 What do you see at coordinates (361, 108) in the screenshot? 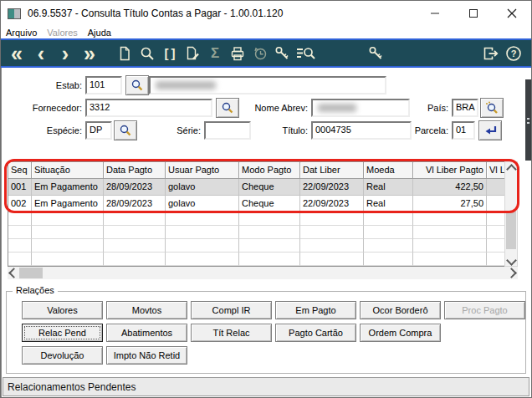
I see `nome-abrev-field` at bounding box center [361, 108].